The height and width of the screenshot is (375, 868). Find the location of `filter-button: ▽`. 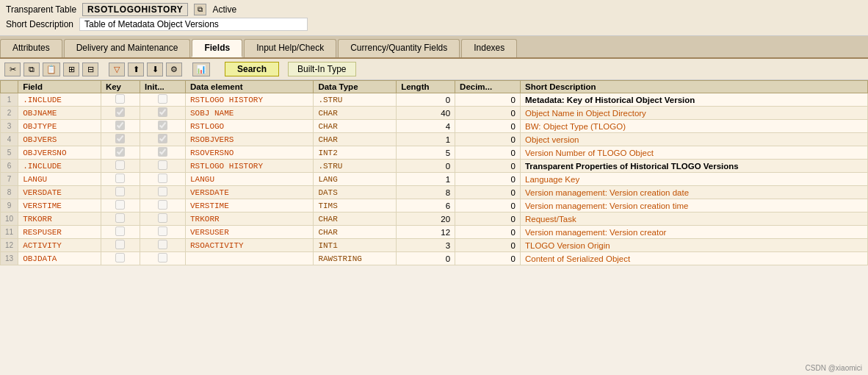

filter-button: ▽ is located at coordinates (117, 69).